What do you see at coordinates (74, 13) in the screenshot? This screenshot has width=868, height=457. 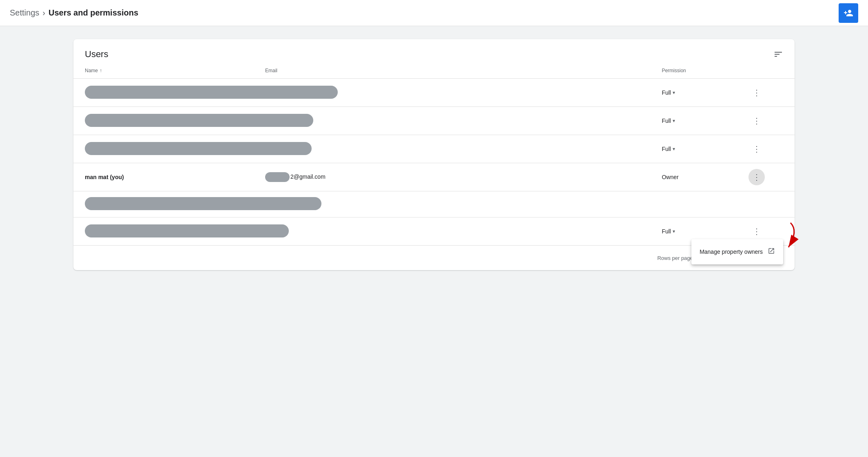 I see `breadcrumb: Settings › Users and permissions` at bounding box center [74, 13].